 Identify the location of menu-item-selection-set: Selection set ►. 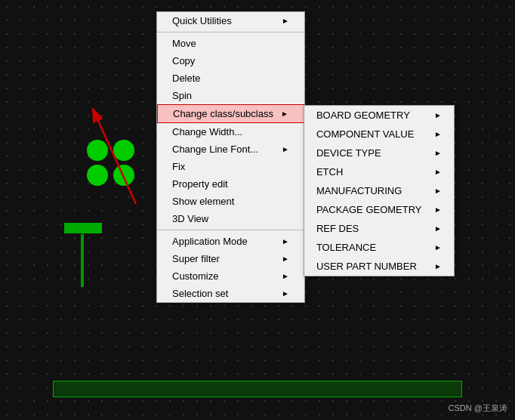
(231, 293).